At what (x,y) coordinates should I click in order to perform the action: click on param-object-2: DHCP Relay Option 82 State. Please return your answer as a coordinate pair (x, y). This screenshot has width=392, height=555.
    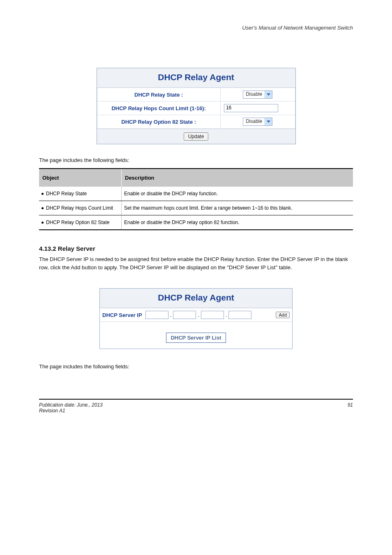
    Looking at the image, I should click on (80, 222).